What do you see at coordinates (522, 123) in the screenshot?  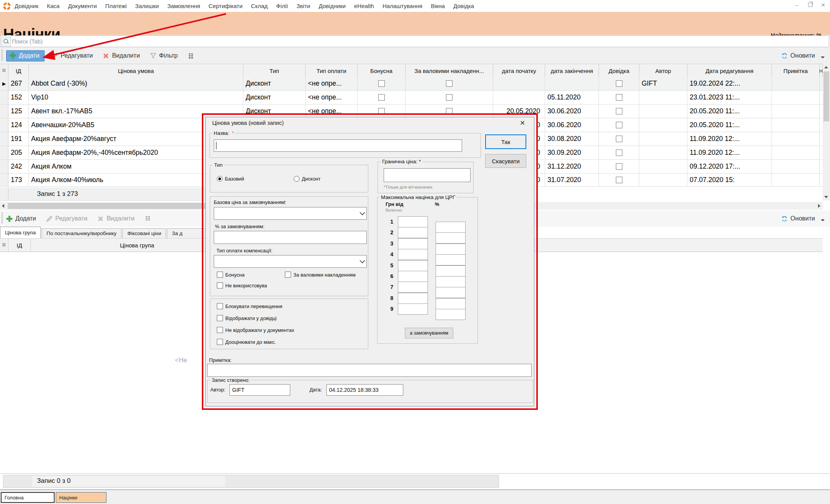 I see `dialog-close-button: ✕` at bounding box center [522, 123].